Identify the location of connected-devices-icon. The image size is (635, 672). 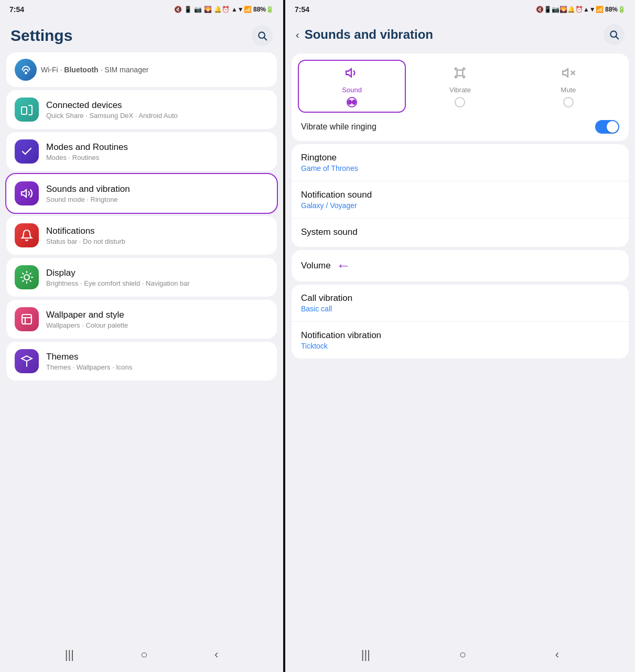
(27, 110).